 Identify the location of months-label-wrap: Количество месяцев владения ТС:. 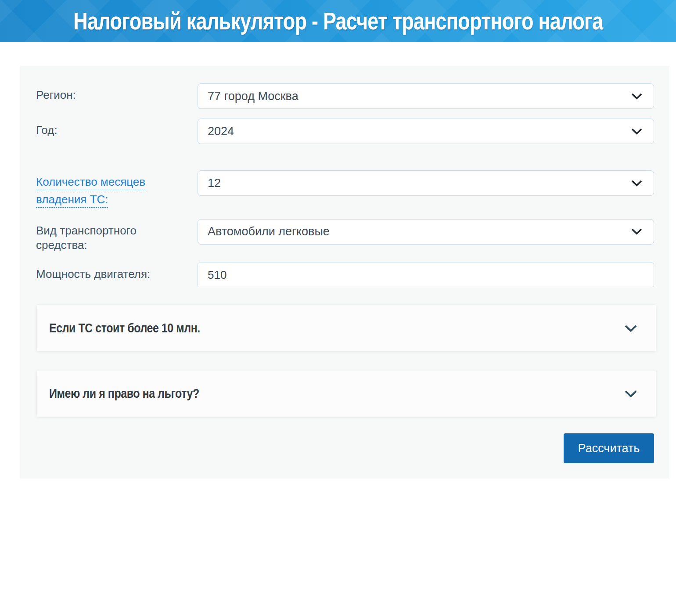
(117, 190).